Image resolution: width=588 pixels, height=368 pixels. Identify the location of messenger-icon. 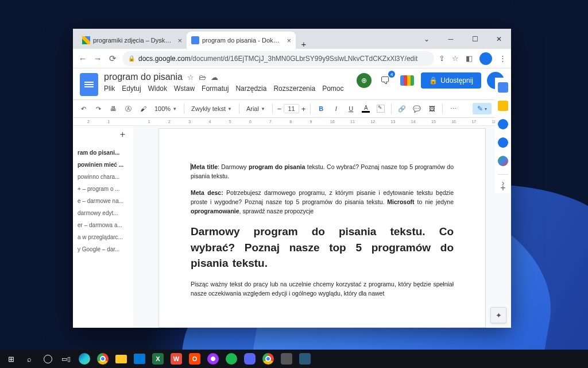
(213, 359).